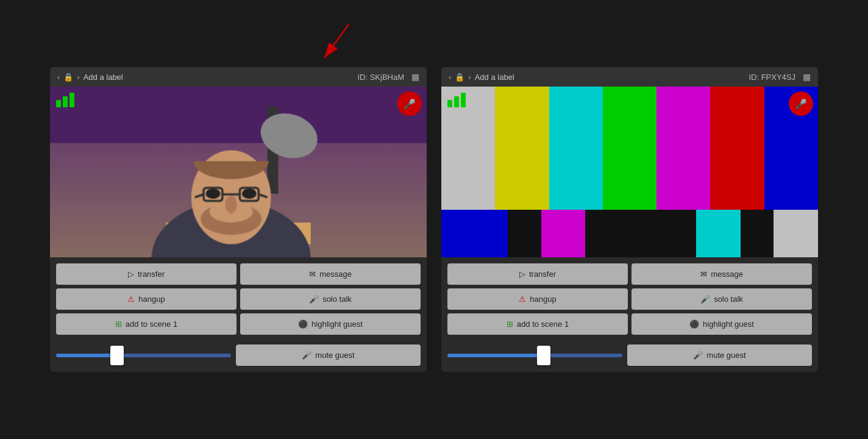  Describe the element at coordinates (522, 274) in the screenshot. I see `transfer-icon-2: ▷` at that location.